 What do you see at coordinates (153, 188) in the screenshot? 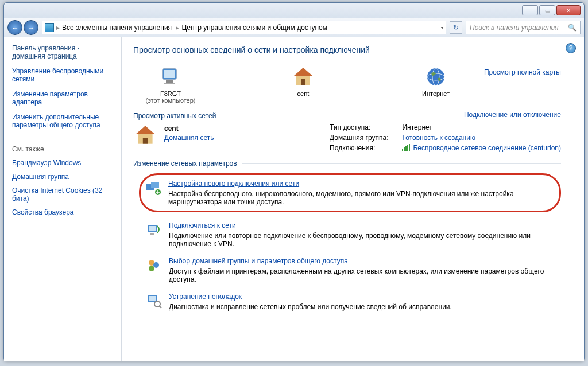
I see `new-connection-icon` at bounding box center [153, 188].